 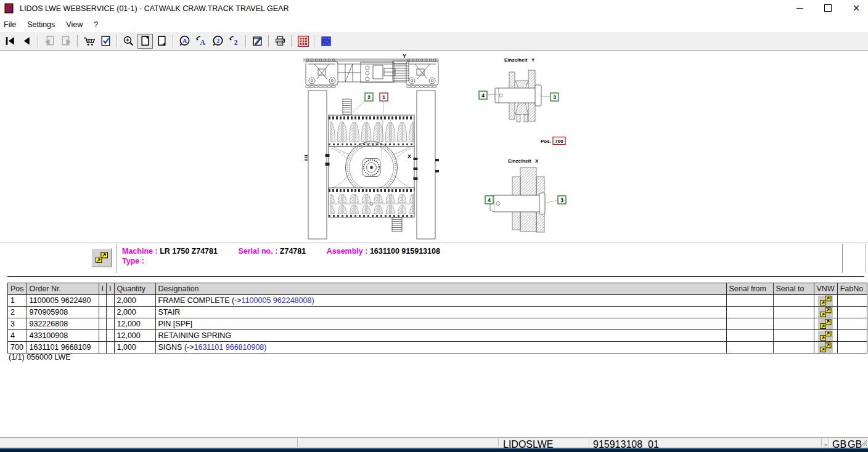 I want to click on minimize-icon, so click(x=800, y=9).